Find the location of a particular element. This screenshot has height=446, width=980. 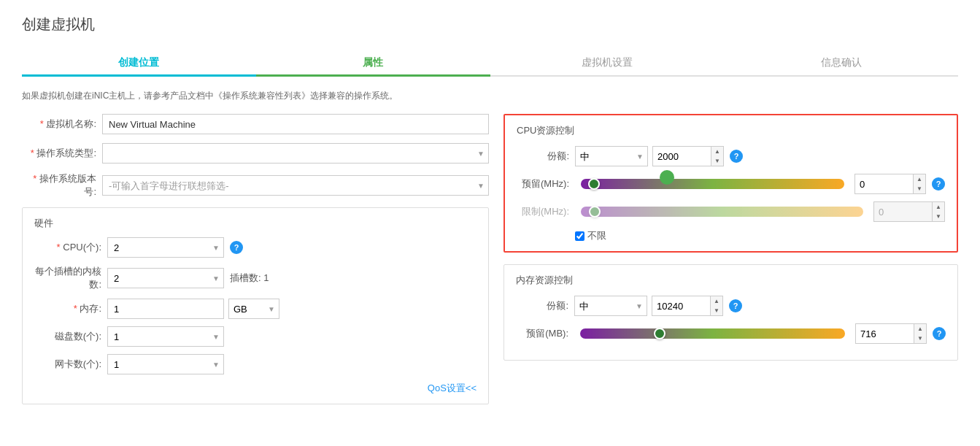

nic-label: 网卡数(个): is located at coordinates (71, 364).